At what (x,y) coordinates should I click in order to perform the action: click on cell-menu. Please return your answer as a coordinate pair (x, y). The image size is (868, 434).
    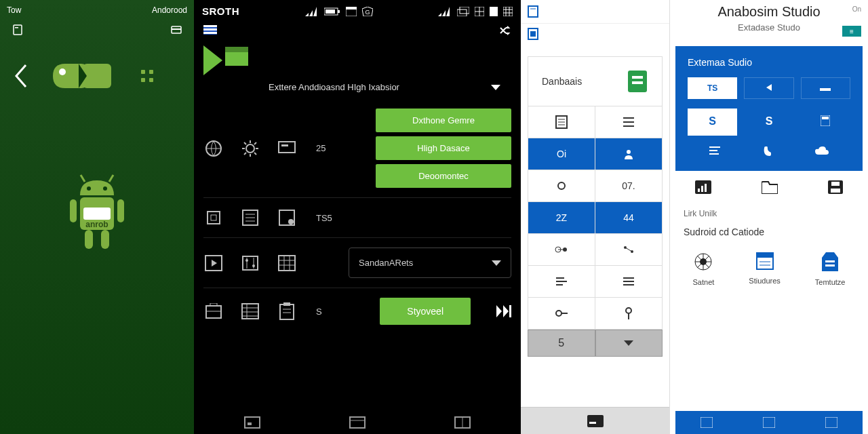
    Looking at the image, I should click on (629, 122).